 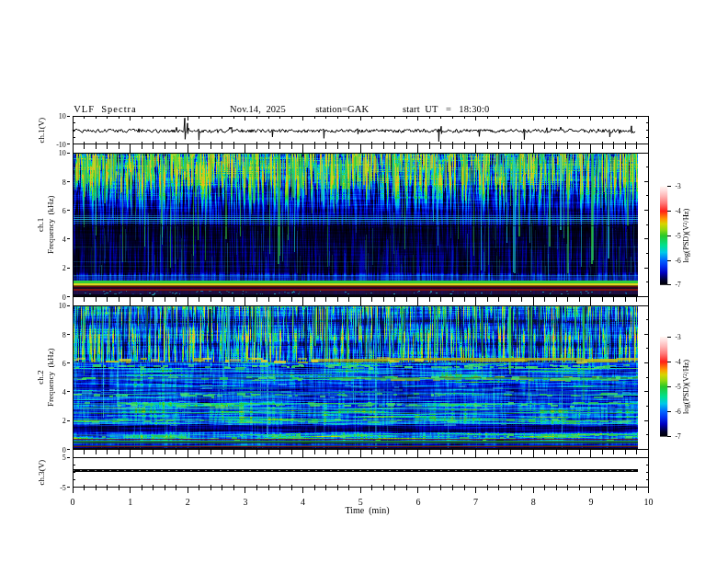 I want to click on svg-text: ch.1(V), so click(x=41, y=131).